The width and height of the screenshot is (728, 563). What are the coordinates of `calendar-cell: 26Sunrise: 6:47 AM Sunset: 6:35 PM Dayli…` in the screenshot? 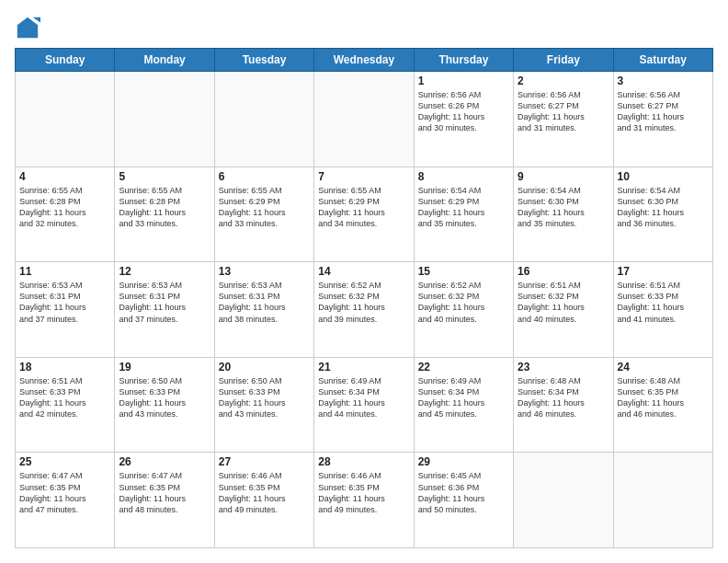 It's located at (165, 500).